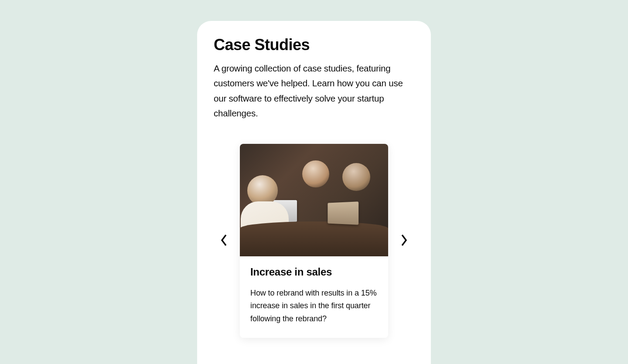 The image size is (628, 364). I want to click on slide-text: How to rebrand with results in a 15% inc…, so click(314, 306).